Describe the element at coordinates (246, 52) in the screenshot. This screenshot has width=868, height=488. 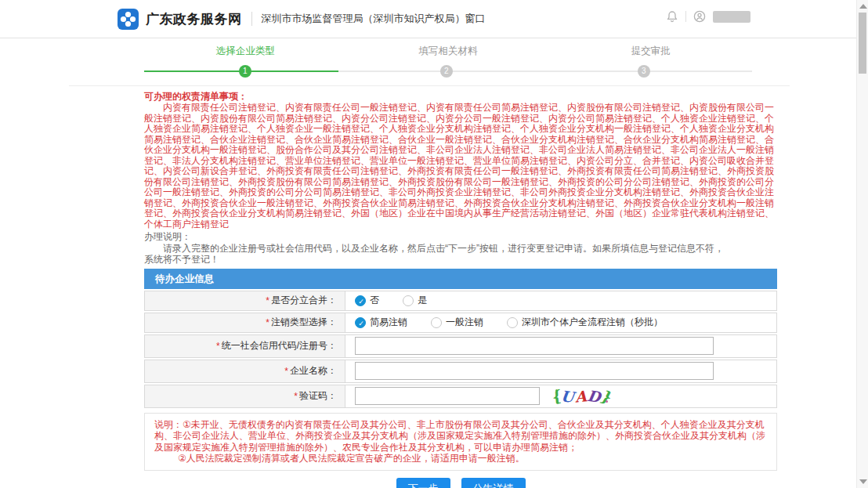
I see `step-label-choose-type: 选择企业类型` at that location.